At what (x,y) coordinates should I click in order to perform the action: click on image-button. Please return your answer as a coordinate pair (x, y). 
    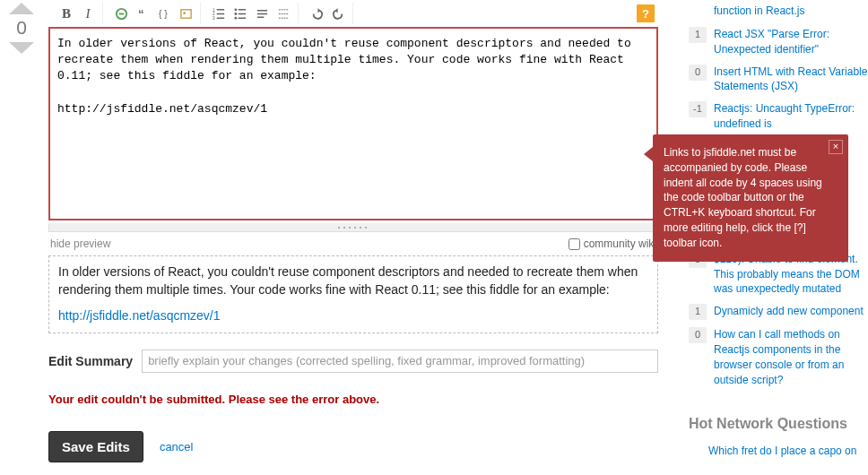
    Looking at the image, I should click on (186, 13).